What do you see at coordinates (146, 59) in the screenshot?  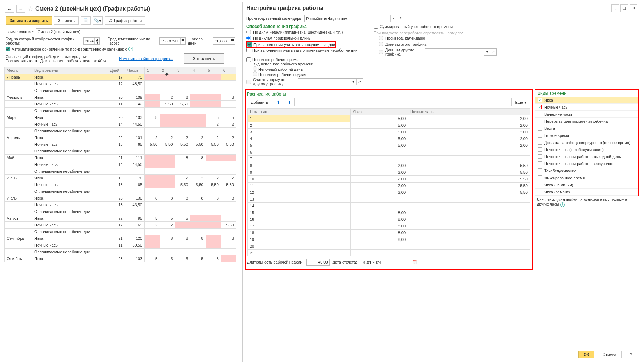 I see `edit-props-link: Изменить свойства графика...` at bounding box center [146, 59].